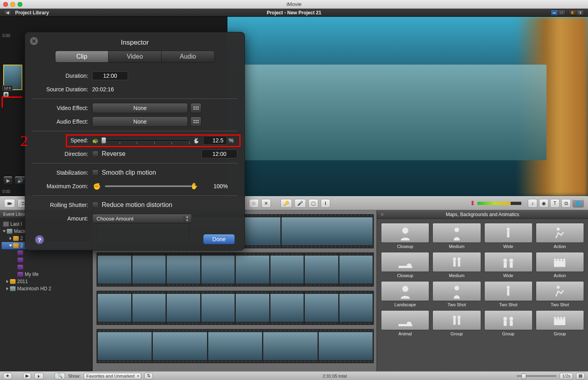  What do you see at coordinates (573, 13) in the screenshot?
I see `swap-layout-icon: ◧` at bounding box center [573, 13].